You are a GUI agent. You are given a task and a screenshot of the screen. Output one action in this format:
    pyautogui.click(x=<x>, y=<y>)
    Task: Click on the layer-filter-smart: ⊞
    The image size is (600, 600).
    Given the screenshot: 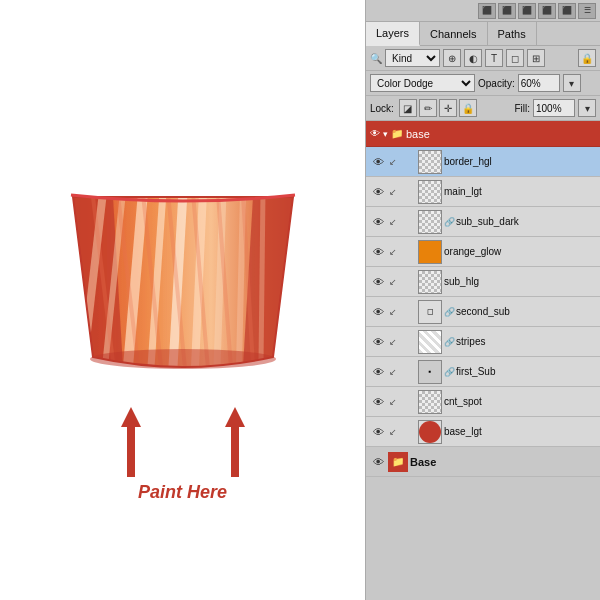 What is the action you would take?
    pyautogui.click(x=536, y=58)
    